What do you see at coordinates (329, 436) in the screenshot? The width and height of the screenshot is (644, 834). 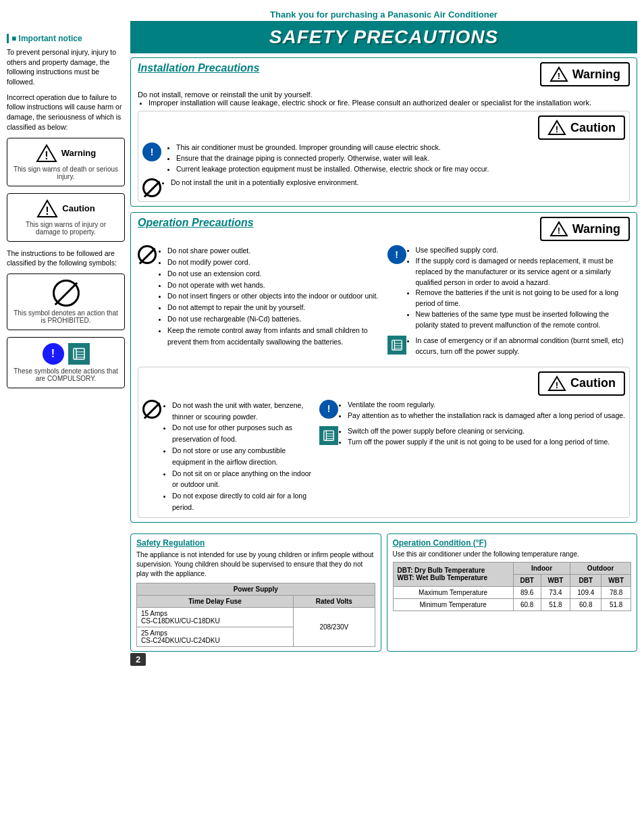 I see `op-caution-book-icon` at bounding box center [329, 436].